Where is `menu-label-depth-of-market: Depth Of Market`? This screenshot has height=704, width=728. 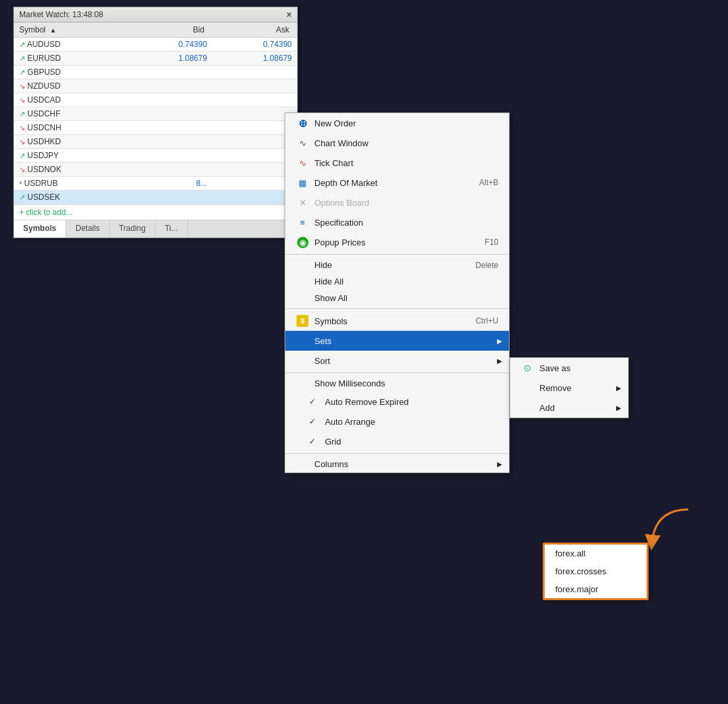 menu-label-depth-of-market: Depth Of Market is located at coordinates (345, 183).